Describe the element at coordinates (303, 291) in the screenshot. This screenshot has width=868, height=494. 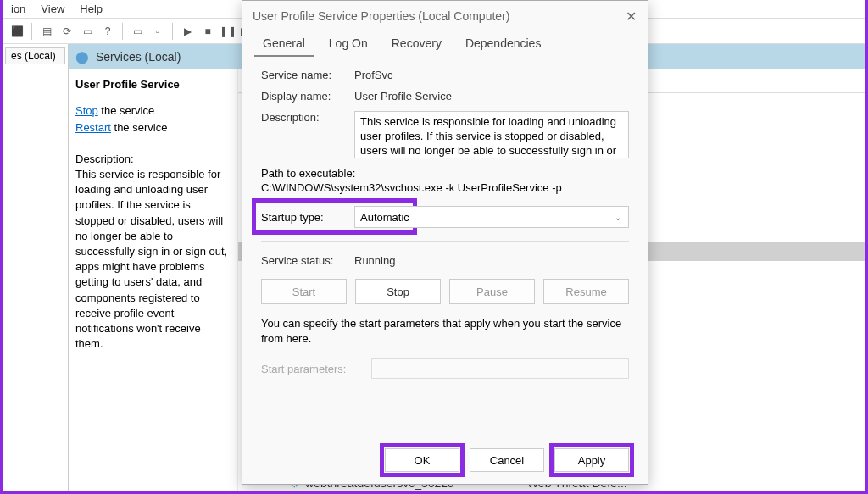
I see `start-button: Start` at that location.